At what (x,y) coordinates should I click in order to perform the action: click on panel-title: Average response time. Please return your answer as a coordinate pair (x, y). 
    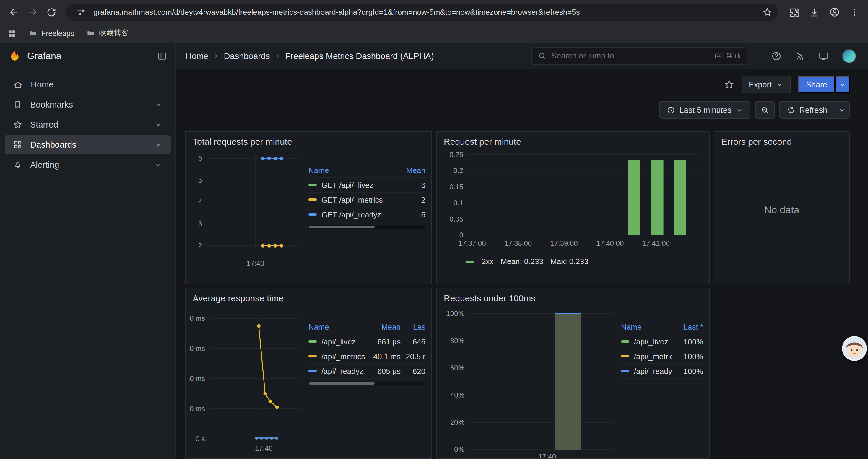
    Looking at the image, I should click on (309, 296).